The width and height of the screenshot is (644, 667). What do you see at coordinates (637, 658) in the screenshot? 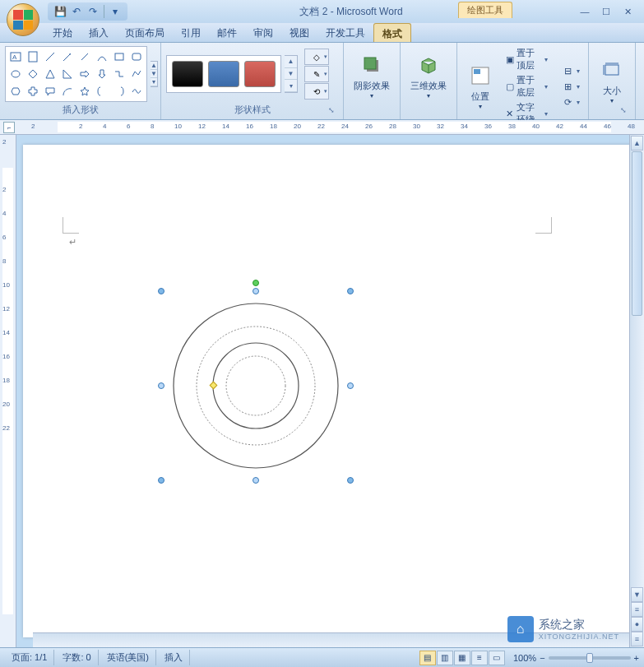
I see `zoom-in-button: +` at bounding box center [637, 658].